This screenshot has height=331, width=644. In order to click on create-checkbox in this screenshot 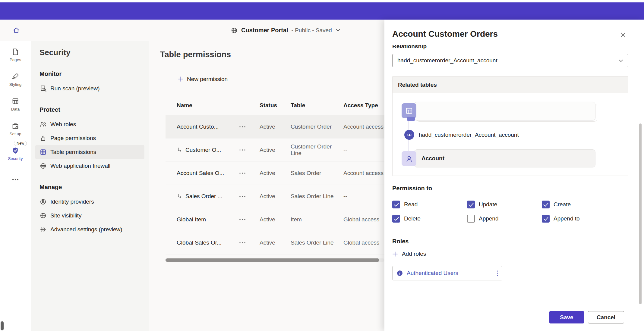, I will do `click(546, 205)`.